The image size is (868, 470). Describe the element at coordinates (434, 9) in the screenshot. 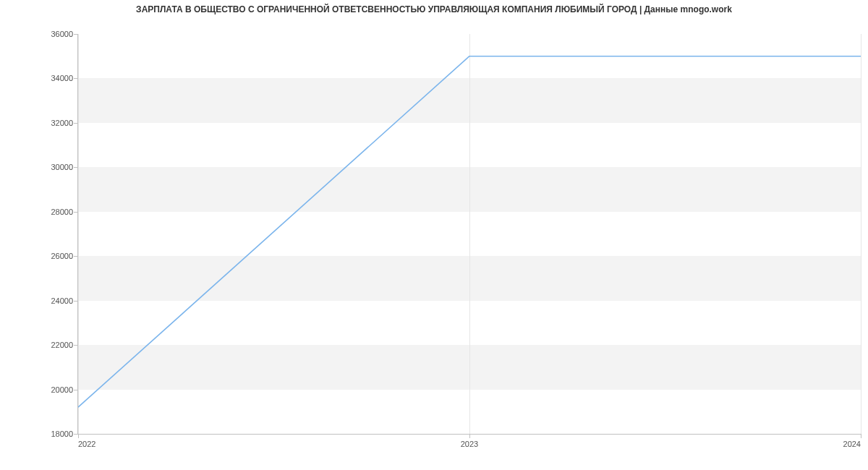

I see `chart-title: ЗАРПЛАТА В ОБЩЕСТВО С ОГРАНИЧЕННОЙ ОТВЕТ…` at that location.